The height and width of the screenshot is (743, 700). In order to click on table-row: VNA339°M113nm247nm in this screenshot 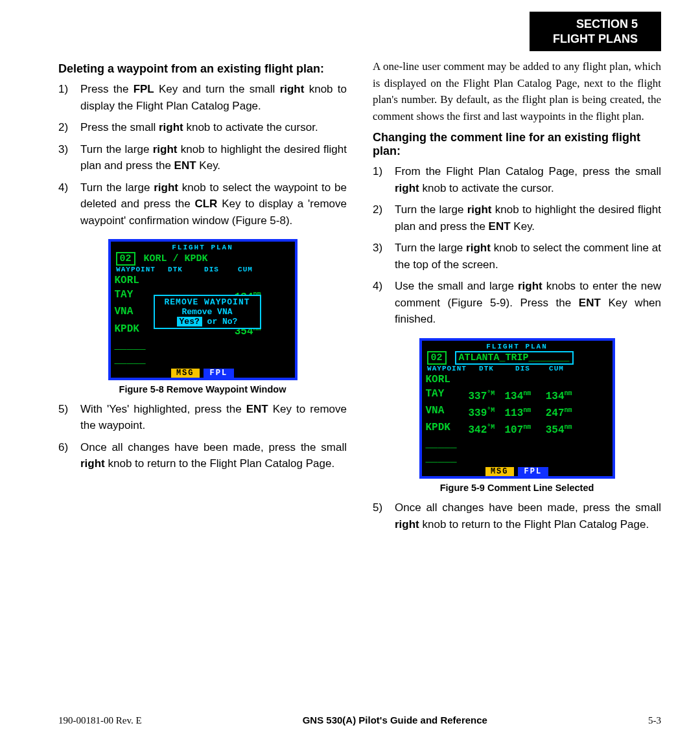, I will do `click(517, 412)`.